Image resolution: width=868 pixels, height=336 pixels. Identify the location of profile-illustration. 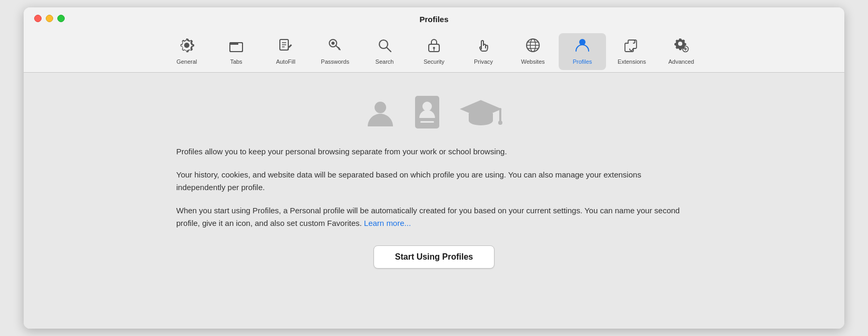
(434, 112).